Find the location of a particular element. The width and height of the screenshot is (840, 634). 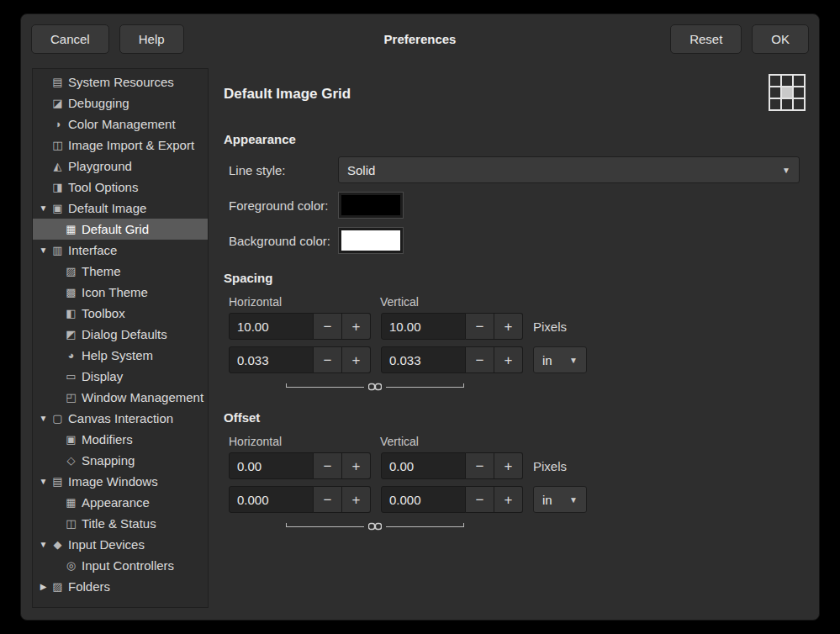

sidebar-item-input-devices: ▼ ◆ Input Devices is located at coordinates (120, 545).